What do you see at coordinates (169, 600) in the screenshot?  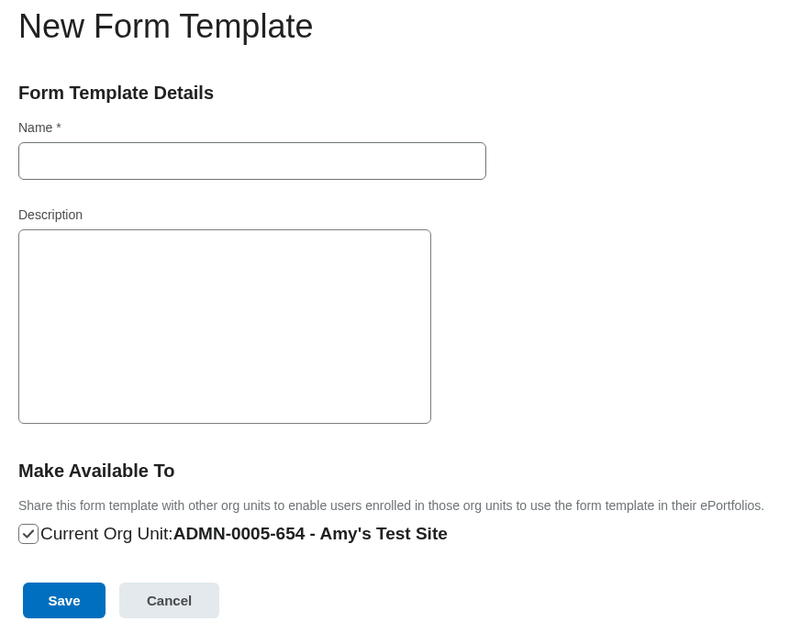 I see `cancel-button: Cancel` at bounding box center [169, 600].